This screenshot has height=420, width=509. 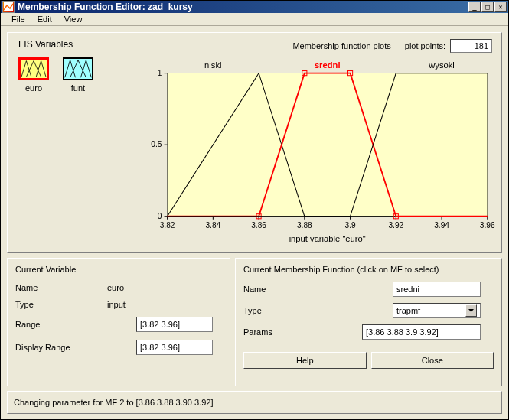 I want to click on mf-plots-label: Membership function plots, so click(x=341, y=46).